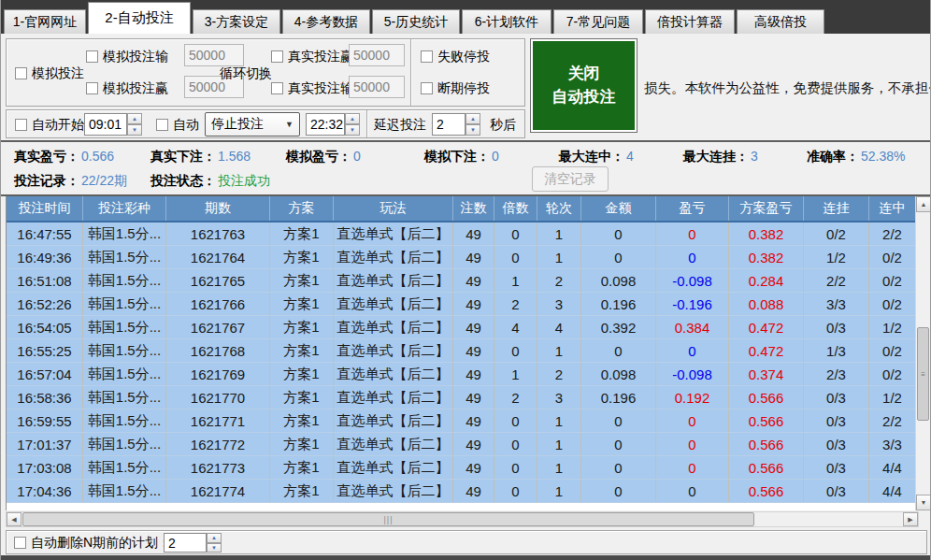 The width and height of the screenshot is (931, 560). I want to click on tab-1: 1-官网网址, so click(45, 22).